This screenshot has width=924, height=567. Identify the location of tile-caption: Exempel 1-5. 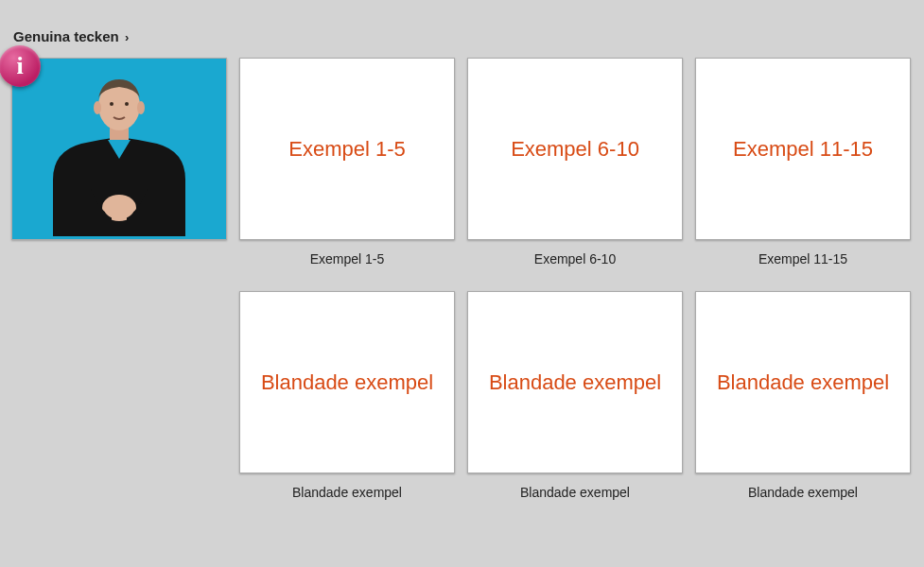
(348, 259).